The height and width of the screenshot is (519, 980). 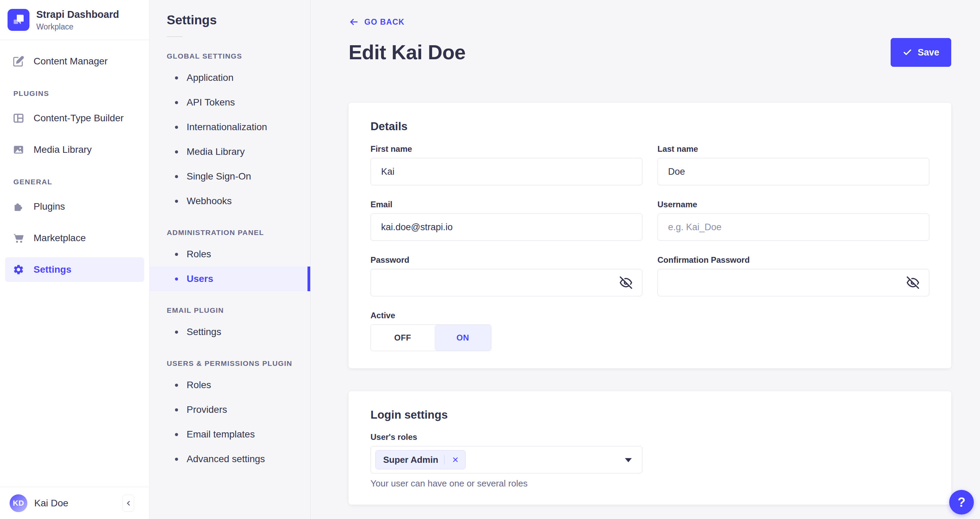 I want to click on first-name-input, so click(x=507, y=172).